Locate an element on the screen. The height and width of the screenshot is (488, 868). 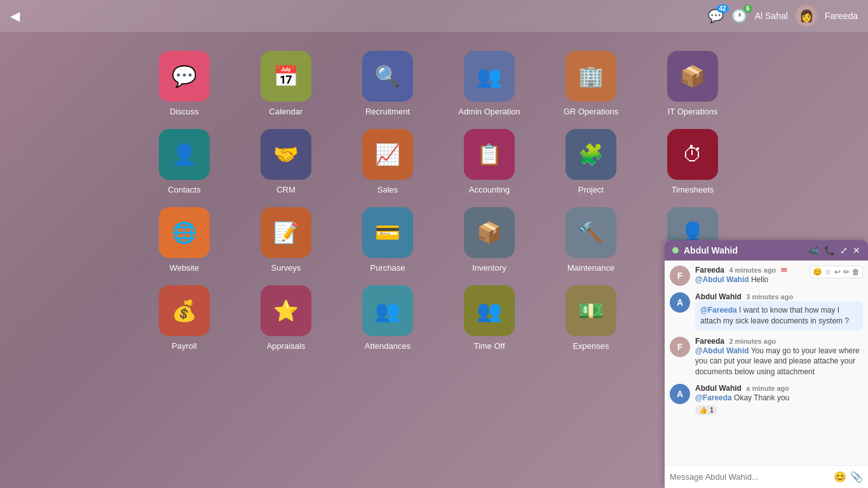
msg-rest-0: Hello is located at coordinates (759, 280).